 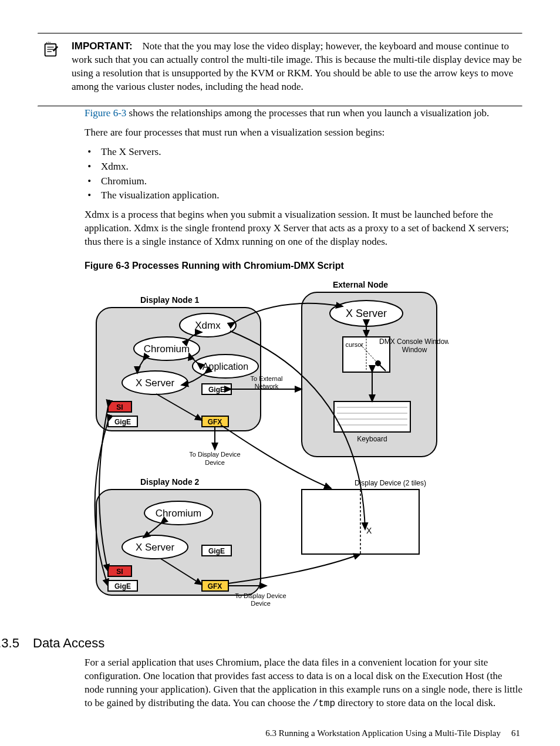 What do you see at coordinates (515, 733) in the screenshot?
I see `page-number: 61` at bounding box center [515, 733].